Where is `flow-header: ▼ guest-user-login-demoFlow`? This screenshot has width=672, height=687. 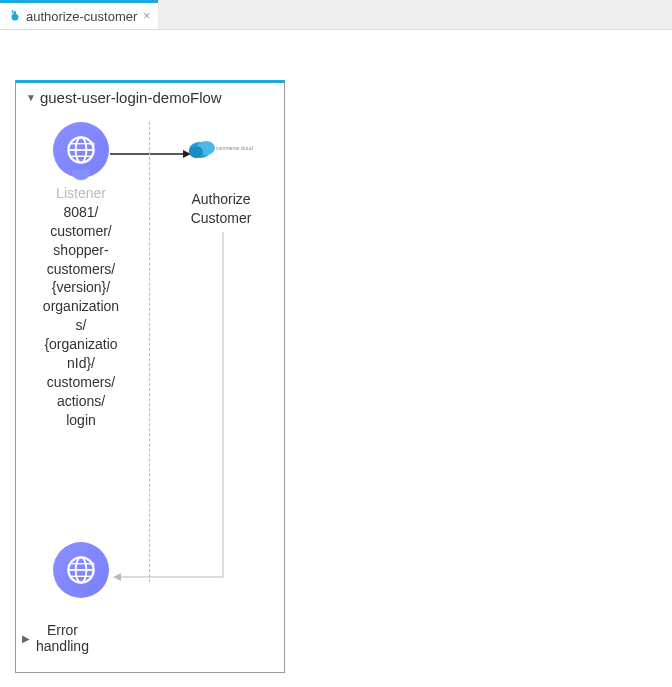
flow-header: ▼ guest-user-login-demoFlow is located at coordinates (150, 98).